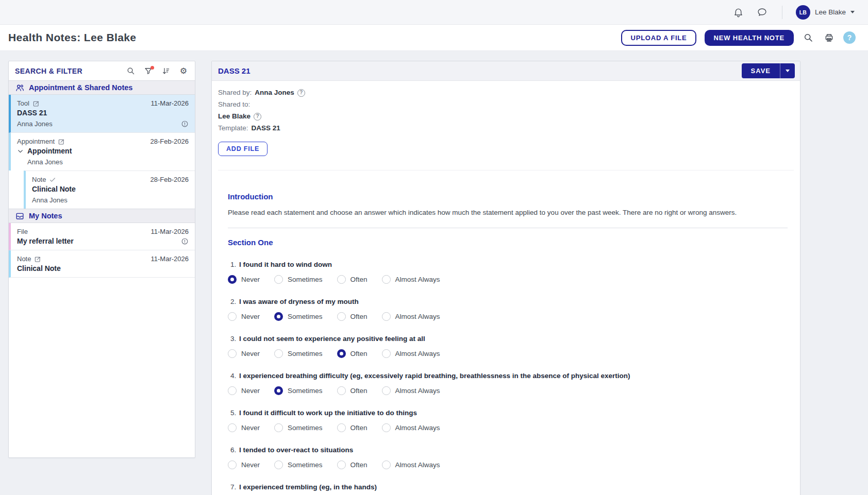 Image resolution: width=868 pixels, height=495 pixels. I want to click on user-menu: LB Lee Blake, so click(825, 12).